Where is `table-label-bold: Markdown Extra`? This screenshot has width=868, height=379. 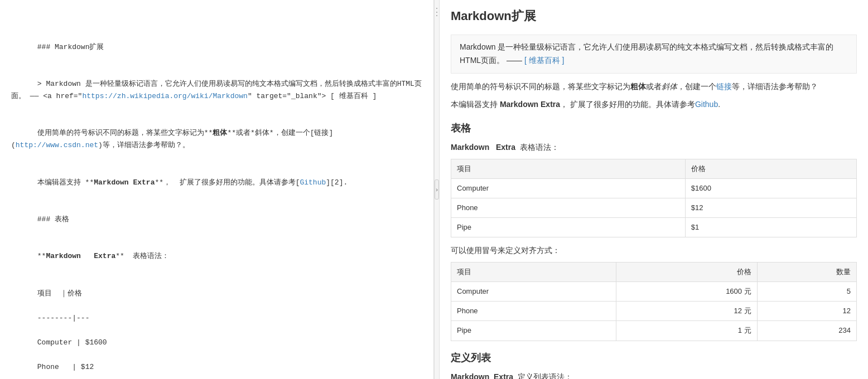
table-label-bold: Markdown Extra is located at coordinates (483, 147).